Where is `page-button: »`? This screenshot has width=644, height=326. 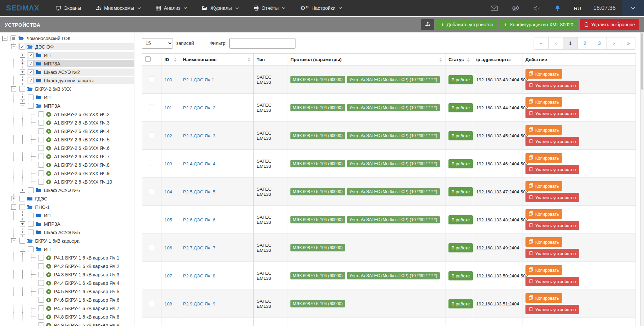
page-button: » is located at coordinates (628, 43).